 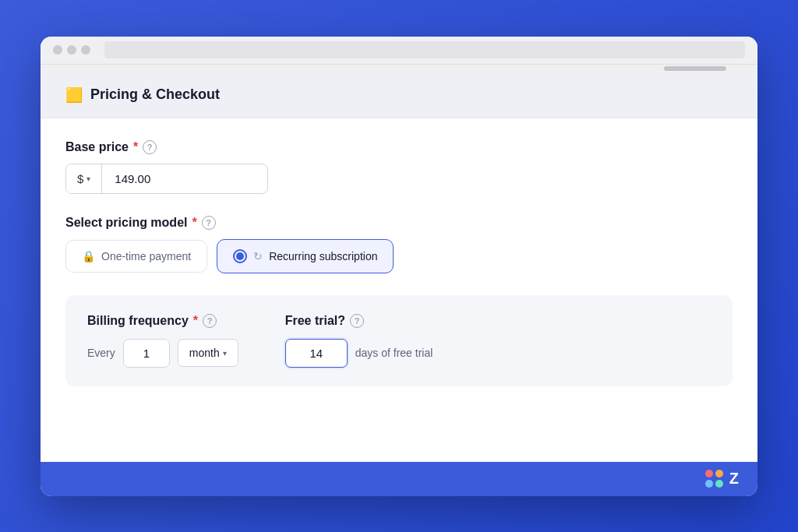 What do you see at coordinates (101, 353) in the screenshot?
I see `every-label: Every` at bounding box center [101, 353].